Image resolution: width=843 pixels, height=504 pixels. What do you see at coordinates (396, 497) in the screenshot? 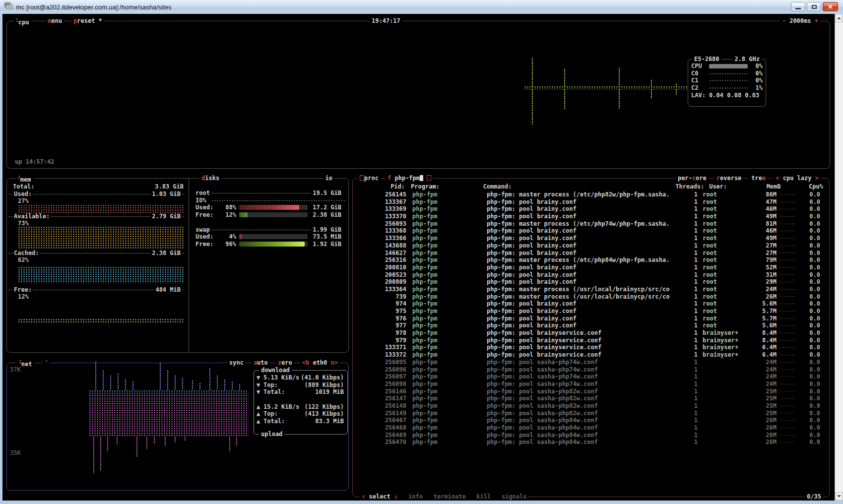
I see `select-down-icon: ↓` at bounding box center [396, 497].